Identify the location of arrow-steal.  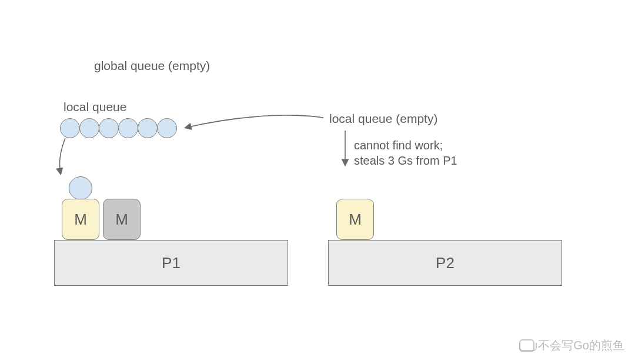
(256, 126).